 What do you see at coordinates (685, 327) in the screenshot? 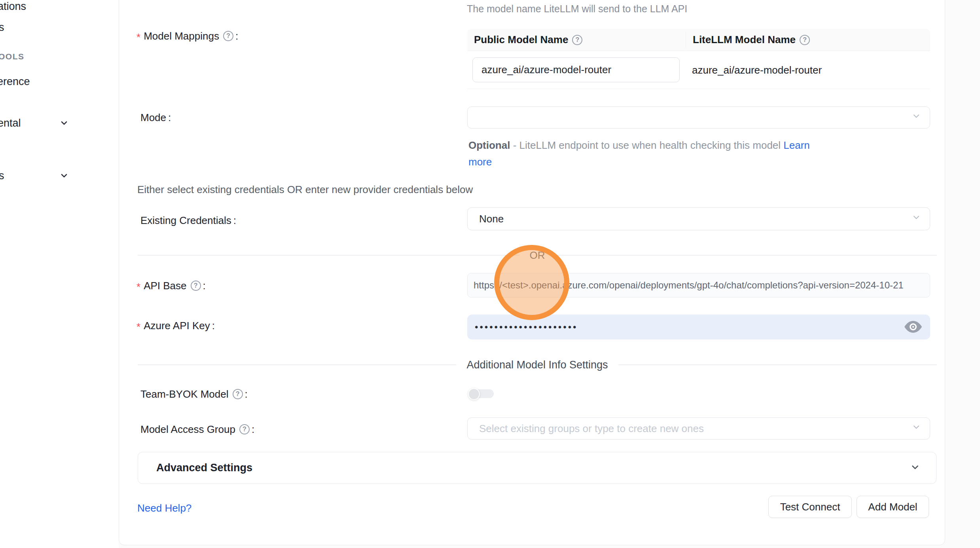
I see `azure-api-key-input` at bounding box center [685, 327].